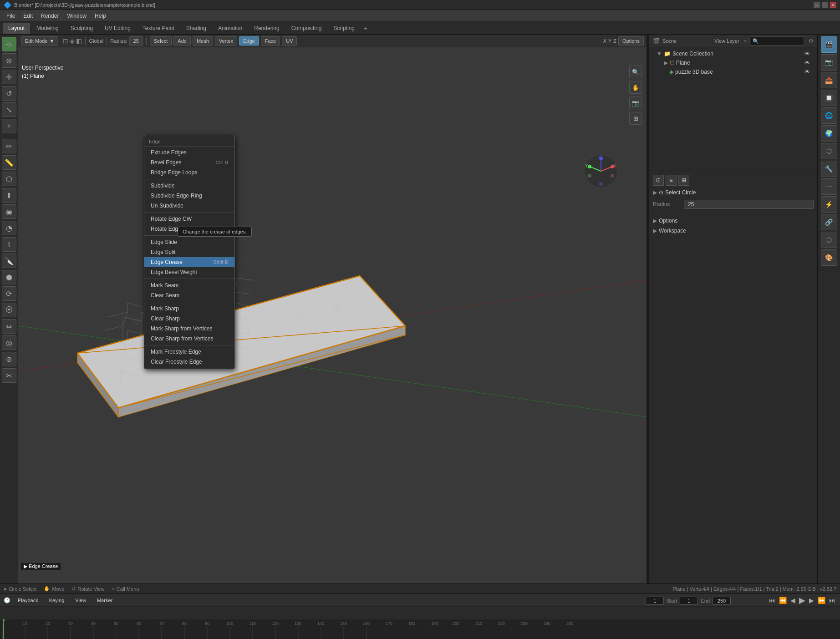 This screenshot has height=639, width=840. What do you see at coordinates (9, 277) in the screenshot?
I see `tool-poly-build: ⬢` at bounding box center [9, 277].